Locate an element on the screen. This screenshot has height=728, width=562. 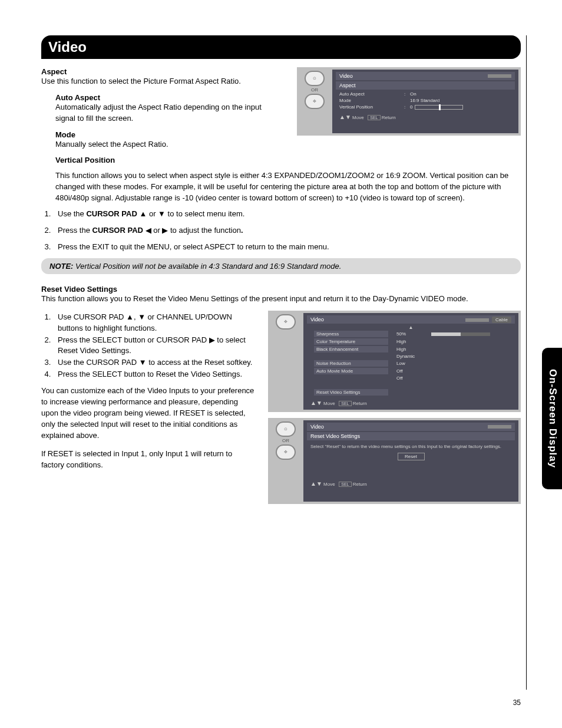
reset-step-2: Press the SELECT button or CURSOR PAD ▶ … is located at coordinates (154, 345).